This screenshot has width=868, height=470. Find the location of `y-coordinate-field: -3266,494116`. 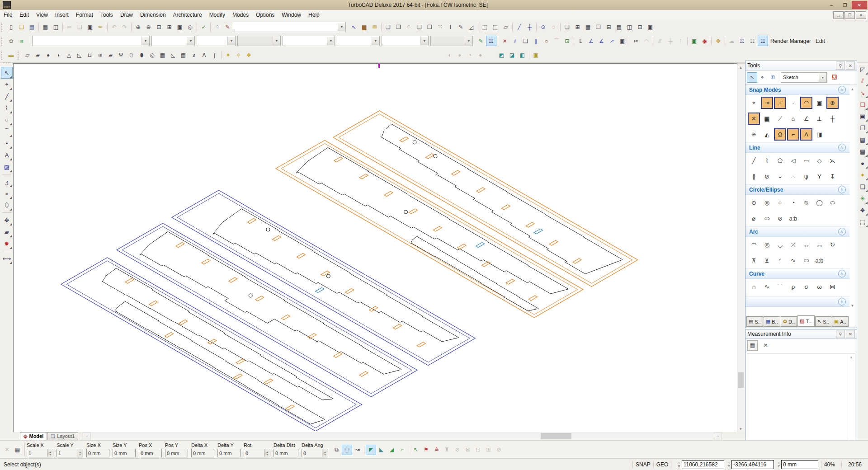

y-coordinate-field: -3266,494116 is located at coordinates (753, 465).